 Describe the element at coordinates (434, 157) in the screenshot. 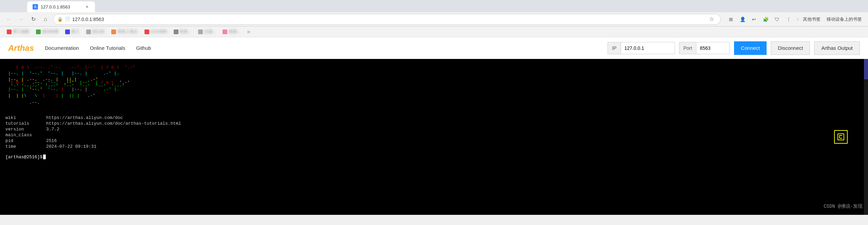

I see `terminal-prompt-line: [arthas@2516]$` at that location.